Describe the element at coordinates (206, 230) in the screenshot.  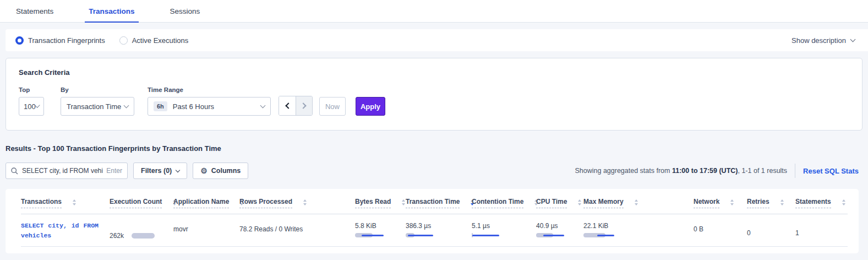
I see `cell-application-name: movr` at that location.